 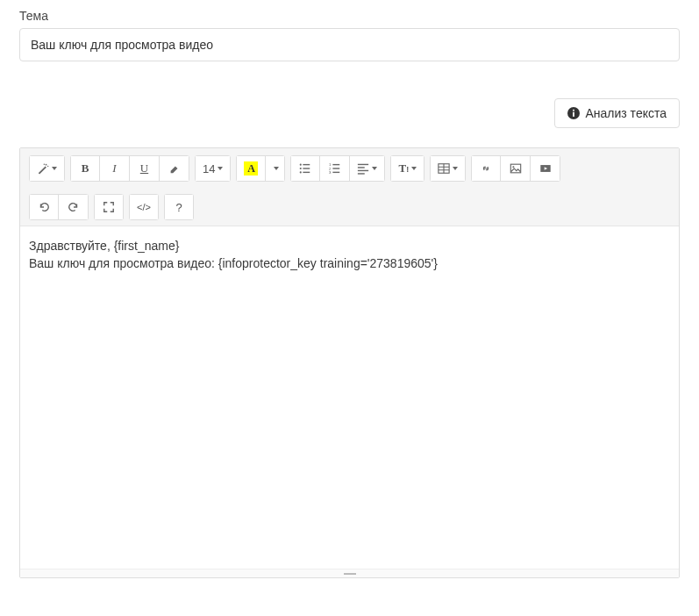 I want to click on fullscreen-icon, so click(x=109, y=207).